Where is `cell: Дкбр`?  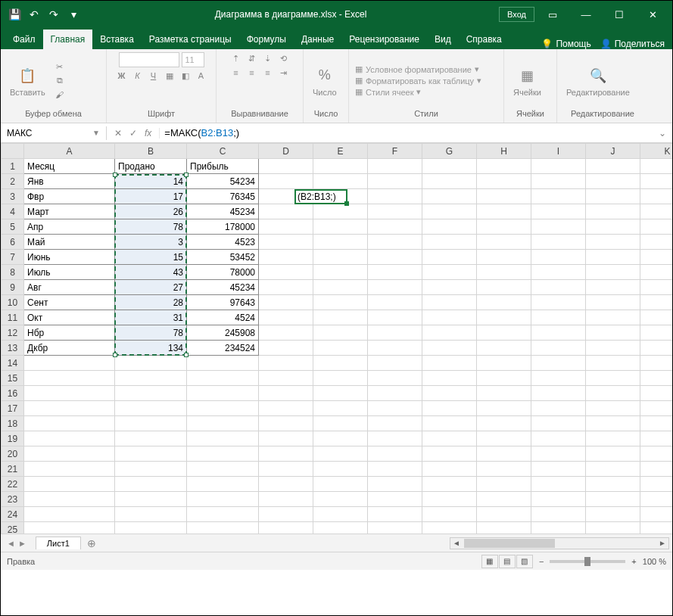 cell: Дкбр is located at coordinates (70, 348).